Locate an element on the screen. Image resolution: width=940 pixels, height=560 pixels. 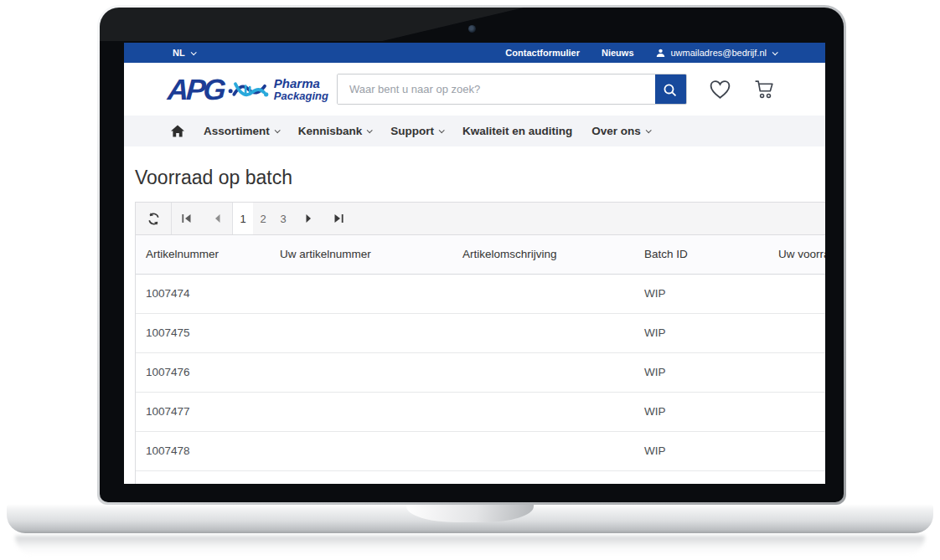
nav-item-label: Over ons is located at coordinates (617, 131).